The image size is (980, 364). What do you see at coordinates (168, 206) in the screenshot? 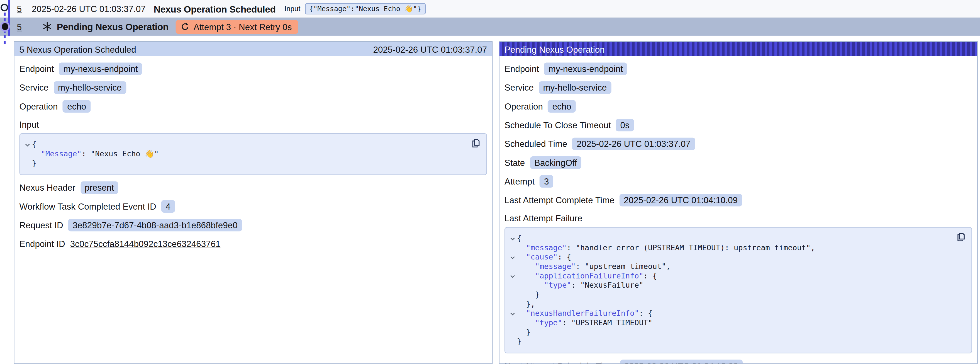
I see `field-wtc-event-id-value: 4` at bounding box center [168, 206].